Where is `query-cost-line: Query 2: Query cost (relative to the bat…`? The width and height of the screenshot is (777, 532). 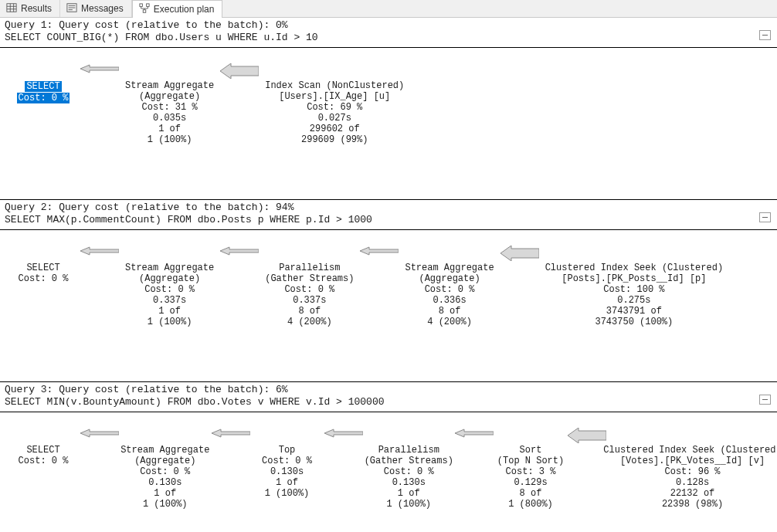
query-cost-line: Query 2: Query cost (relative to the bat… is located at coordinates (388, 208).